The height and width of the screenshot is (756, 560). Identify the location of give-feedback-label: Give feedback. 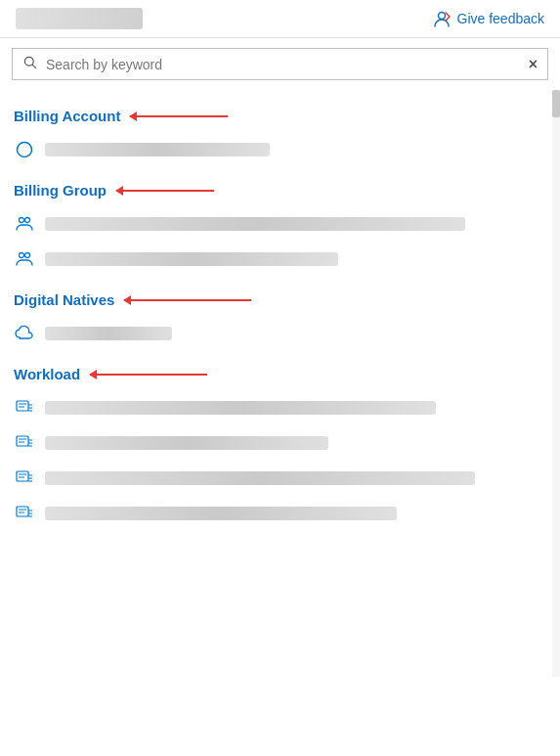
(501, 19).